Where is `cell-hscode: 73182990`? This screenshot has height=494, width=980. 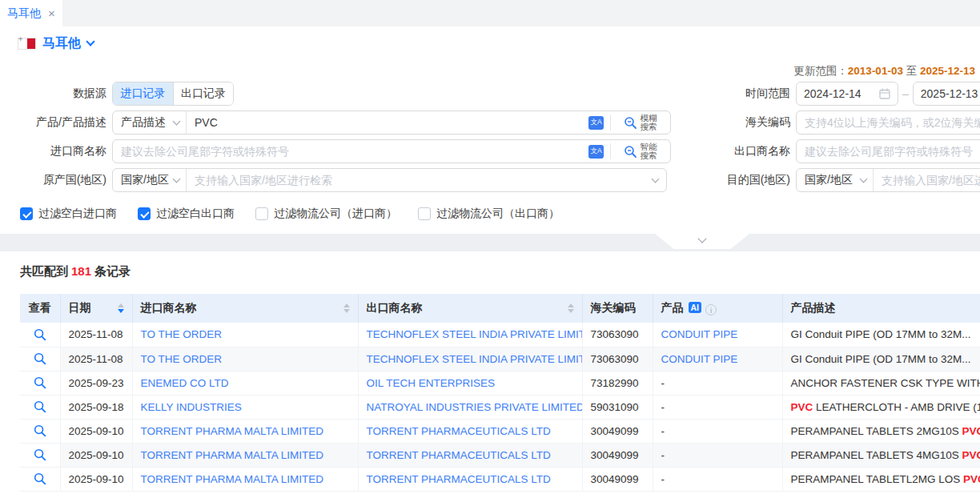
cell-hscode: 73182990 is located at coordinates (617, 383).